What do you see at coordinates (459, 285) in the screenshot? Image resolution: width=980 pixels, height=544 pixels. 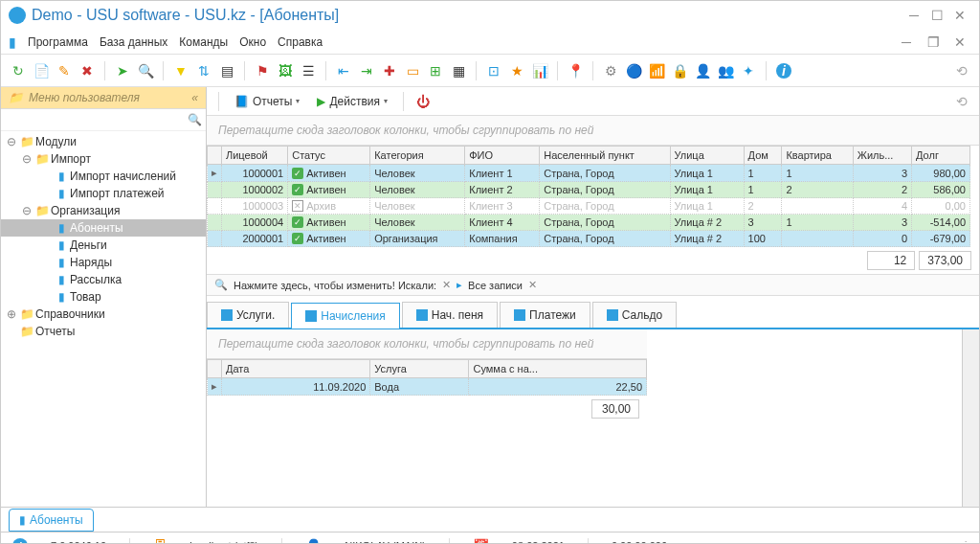 I see `filter-play-icon: ▸` at bounding box center [459, 285].